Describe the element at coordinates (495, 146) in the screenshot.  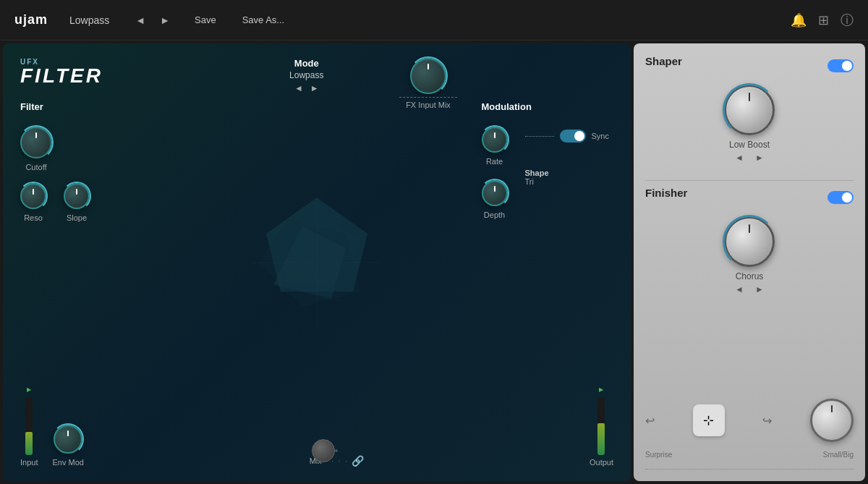
I see `rate-group: Rate` at that location.